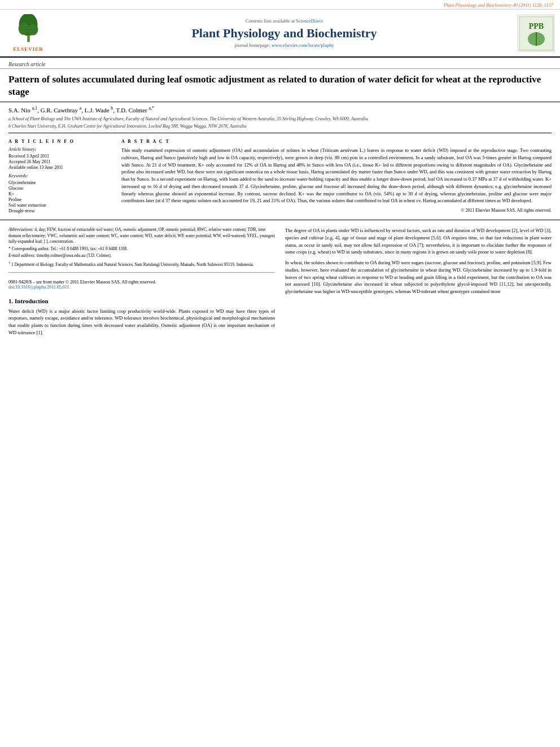 This screenshot has width=560, height=747. I want to click on abstract-text: This study examined expression of osmoti…, so click(336, 176).